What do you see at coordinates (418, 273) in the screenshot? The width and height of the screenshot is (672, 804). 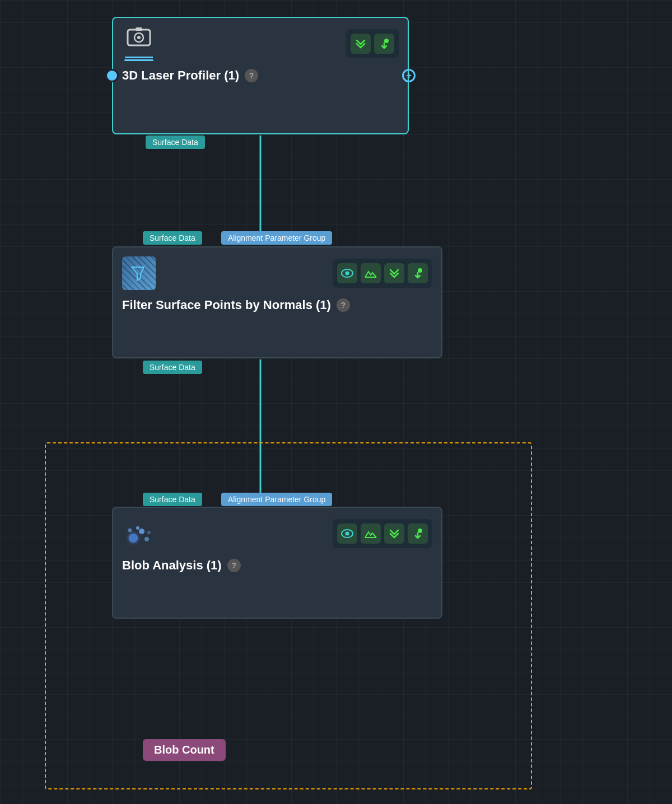 I see `filter-surface-download-btn` at bounding box center [418, 273].